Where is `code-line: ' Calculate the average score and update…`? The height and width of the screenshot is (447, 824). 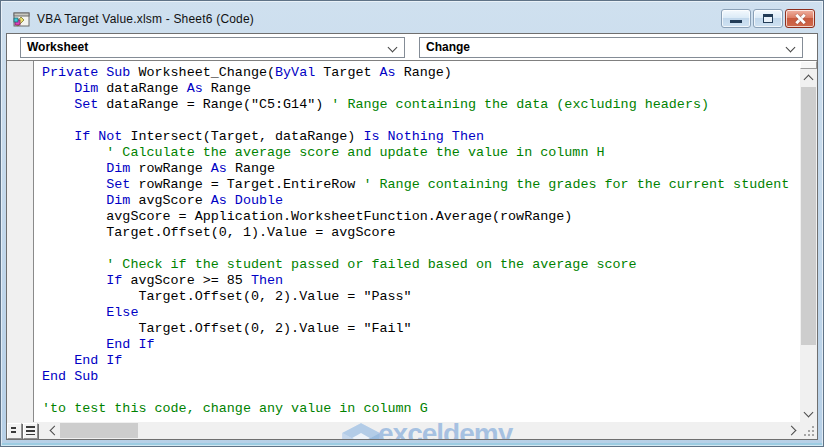
code-line: ' Calculate the average score and update… is located at coordinates (421, 153).